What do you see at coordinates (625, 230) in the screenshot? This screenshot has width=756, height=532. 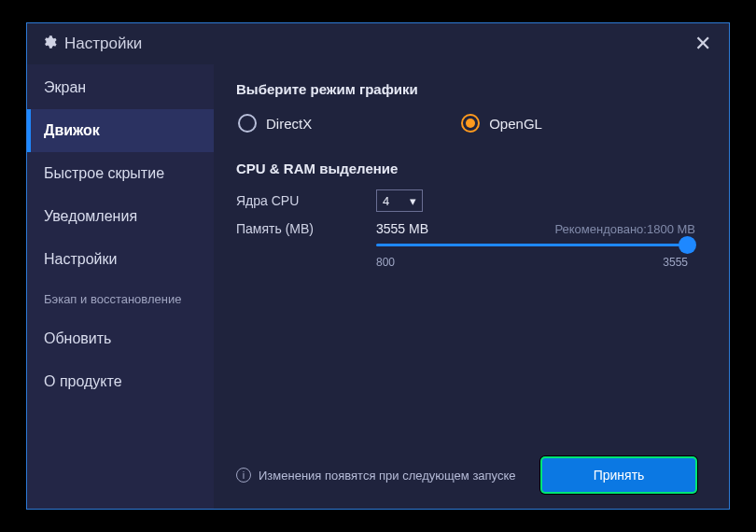 I see `memory-recommended: Рекомендовано:1800 MB` at bounding box center [625, 230].